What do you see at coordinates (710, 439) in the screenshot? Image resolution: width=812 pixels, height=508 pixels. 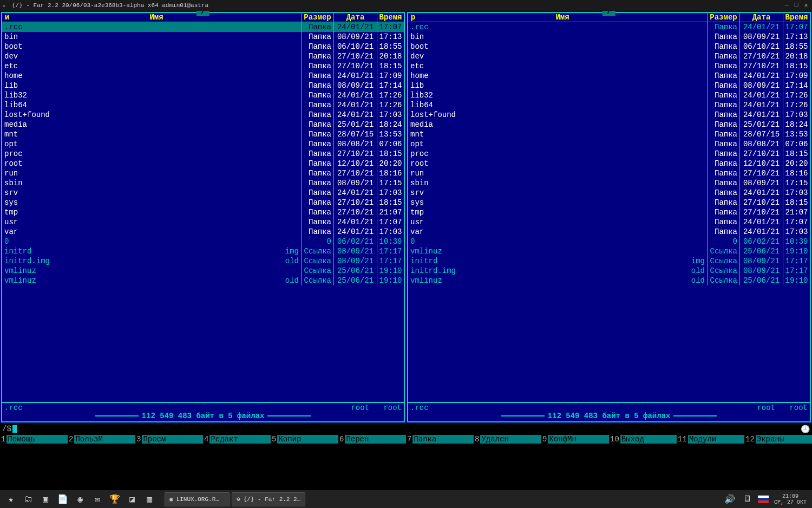 I see `fkey-11: 11Модули` at bounding box center [710, 439].